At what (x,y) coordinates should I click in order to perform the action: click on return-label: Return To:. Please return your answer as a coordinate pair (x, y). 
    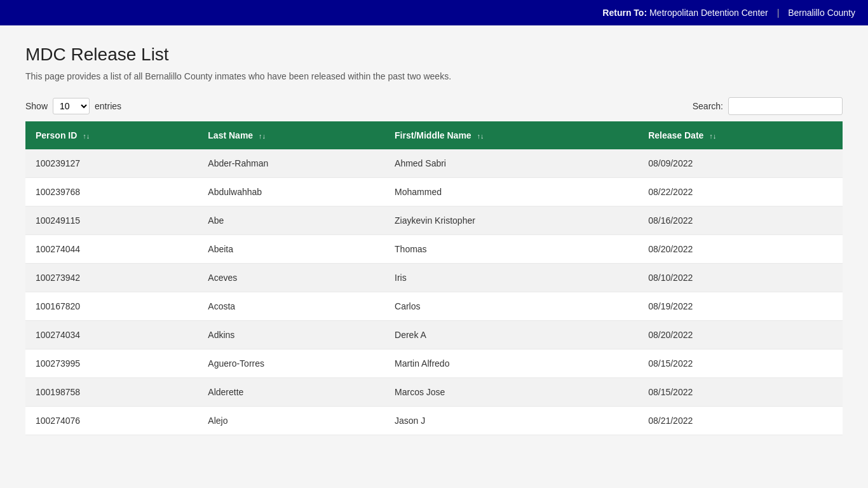
    Looking at the image, I should click on (625, 13).